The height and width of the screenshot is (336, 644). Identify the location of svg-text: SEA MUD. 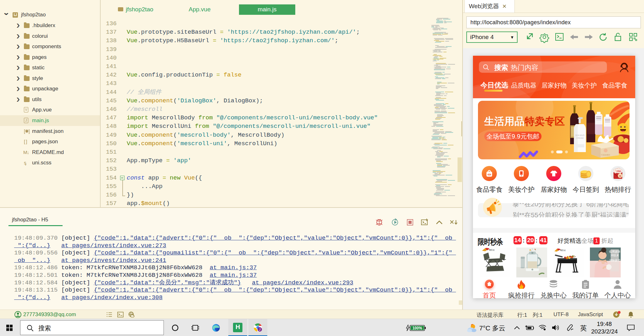
(580, 135).